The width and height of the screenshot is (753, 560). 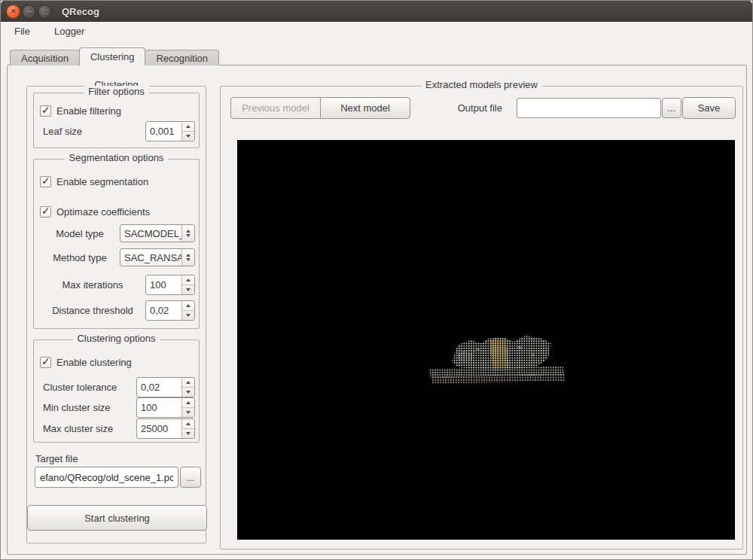 What do you see at coordinates (45, 363) in the screenshot?
I see `enable-clustering-checkbox` at bounding box center [45, 363].